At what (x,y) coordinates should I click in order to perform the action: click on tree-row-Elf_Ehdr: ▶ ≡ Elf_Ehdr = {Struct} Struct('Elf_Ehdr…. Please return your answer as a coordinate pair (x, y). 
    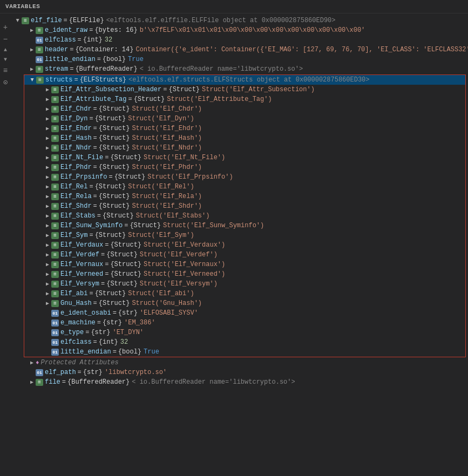
    Looking at the image, I should click on (245, 128).